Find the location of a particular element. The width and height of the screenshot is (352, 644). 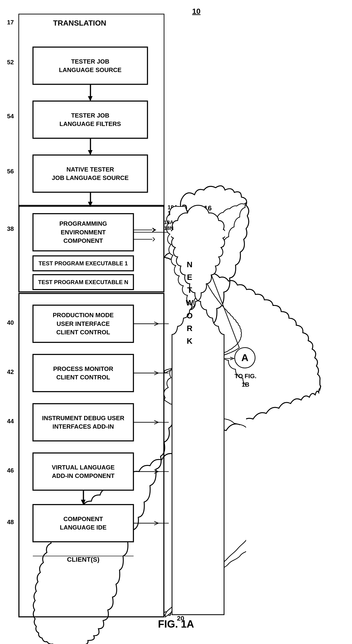

figure-number: 10 is located at coordinates (196, 12).